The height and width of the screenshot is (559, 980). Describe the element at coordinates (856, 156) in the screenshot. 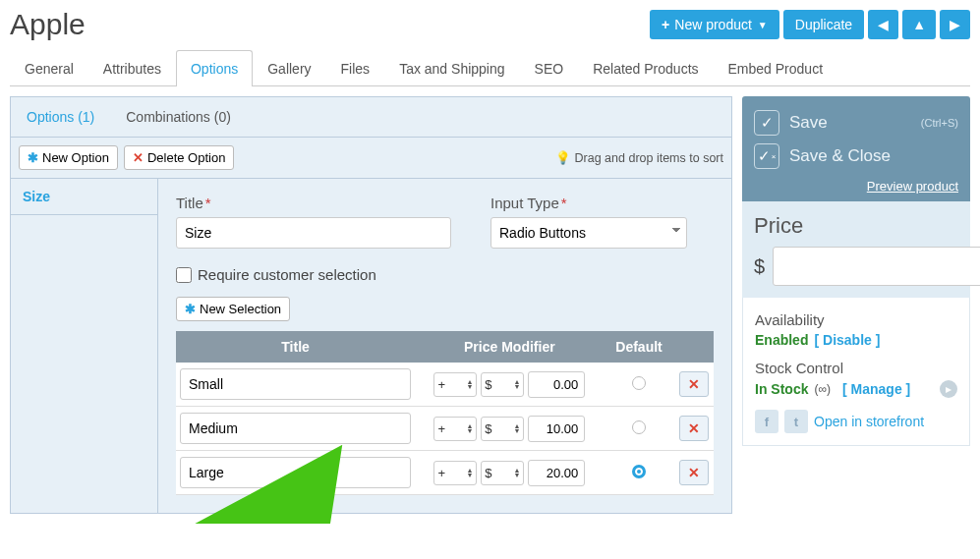

I see `save-close-button: ✓× Save & Close` at that location.